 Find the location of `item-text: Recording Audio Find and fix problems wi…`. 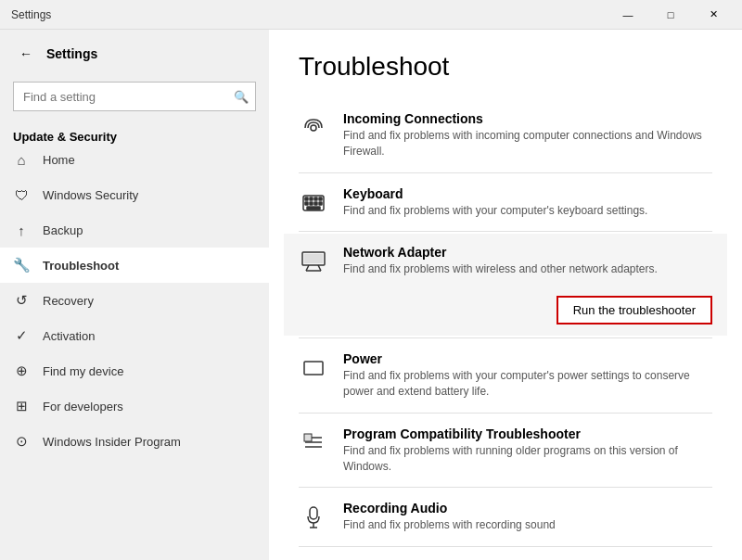

item-text: Recording Audio Find and fix problems wi… is located at coordinates (528, 517).